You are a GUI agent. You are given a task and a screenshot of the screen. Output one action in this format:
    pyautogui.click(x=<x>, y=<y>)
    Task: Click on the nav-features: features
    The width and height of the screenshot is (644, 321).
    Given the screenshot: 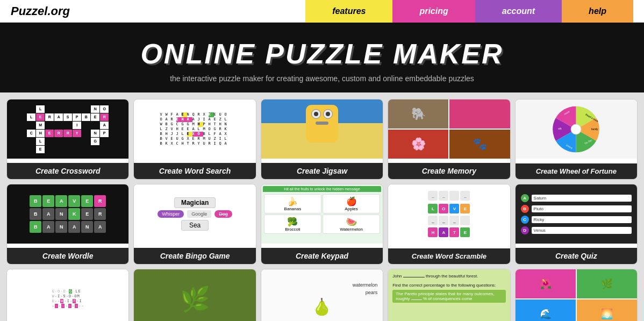 What is the action you would take?
    pyautogui.click(x=349, y=11)
    